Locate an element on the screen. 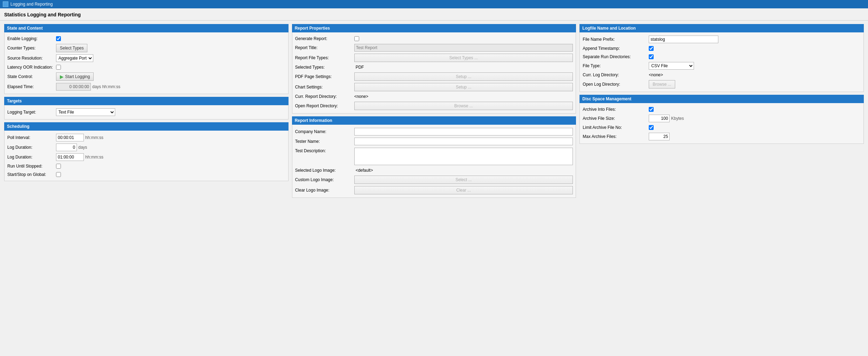 The width and height of the screenshot is (868, 356). state-and-content-panel: State and Content Enable Logging: Counte… is located at coordinates (146, 59).